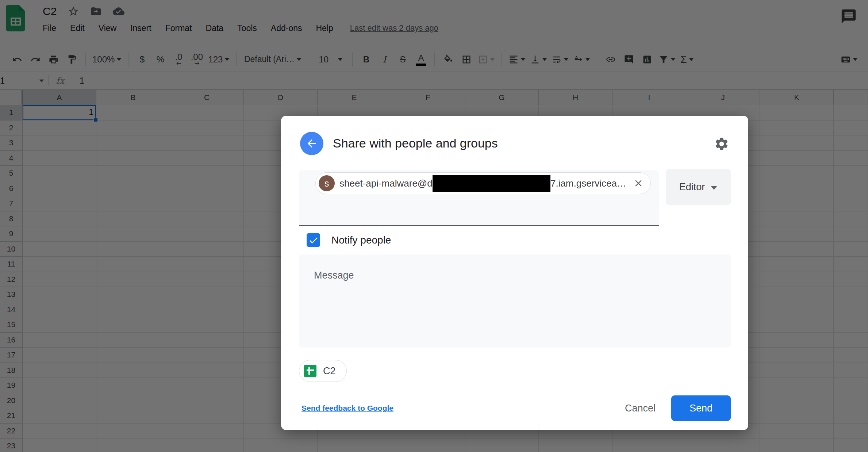  I want to click on gear-icon, so click(722, 144).